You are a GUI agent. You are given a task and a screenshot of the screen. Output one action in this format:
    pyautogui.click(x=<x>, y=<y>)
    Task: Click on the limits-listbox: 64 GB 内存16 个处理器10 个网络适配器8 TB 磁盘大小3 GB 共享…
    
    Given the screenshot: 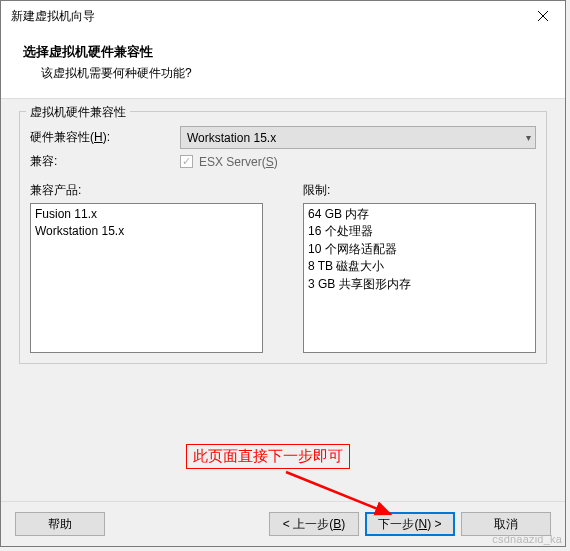 What is the action you would take?
    pyautogui.click(x=420, y=278)
    